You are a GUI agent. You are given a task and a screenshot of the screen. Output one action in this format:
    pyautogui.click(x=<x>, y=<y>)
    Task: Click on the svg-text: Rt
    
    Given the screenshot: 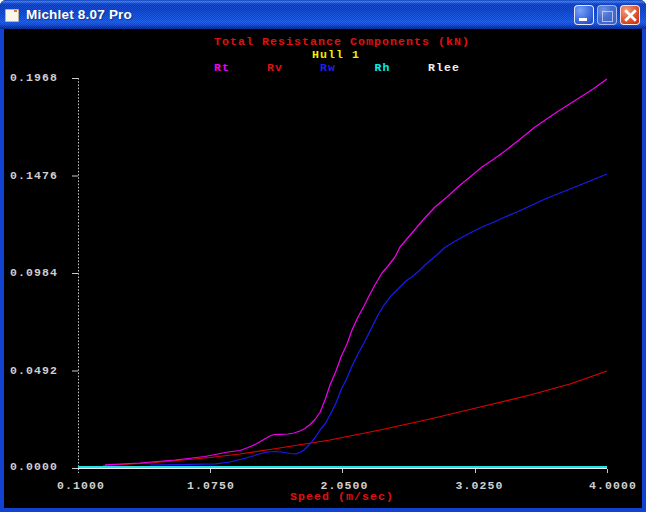 What is the action you would take?
    pyautogui.click(x=222, y=68)
    